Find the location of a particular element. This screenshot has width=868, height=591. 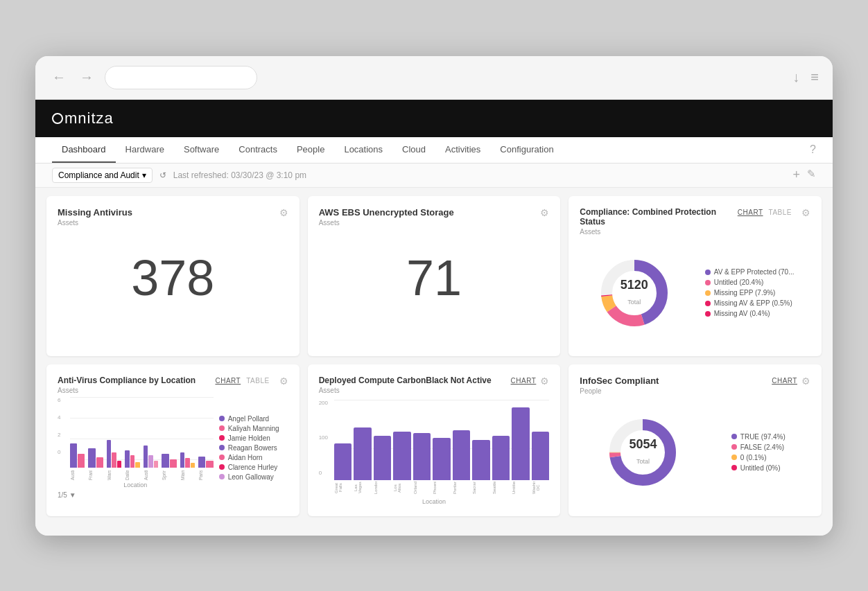

nav-item-contracts: Contracts is located at coordinates (258, 150).